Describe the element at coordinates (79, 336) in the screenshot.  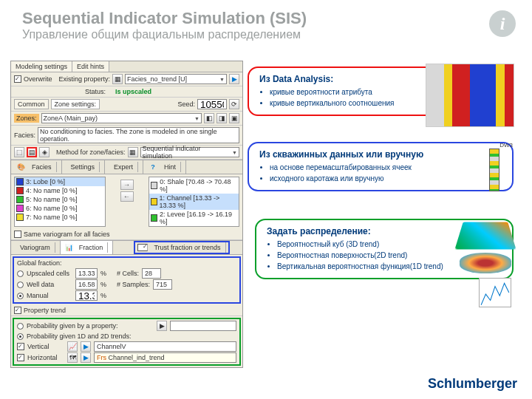
I see `prob-1d2d-label: Probability given 1D and 2D trends:` at that location.